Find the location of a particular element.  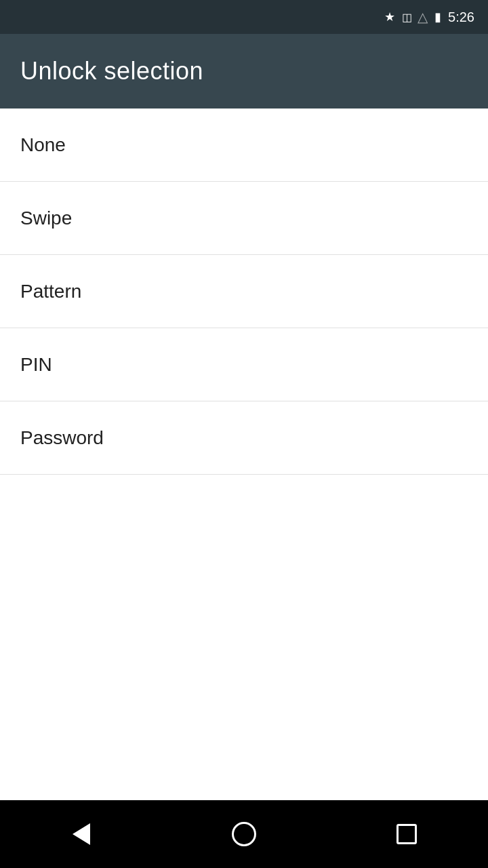

recents-button is located at coordinates (407, 834).